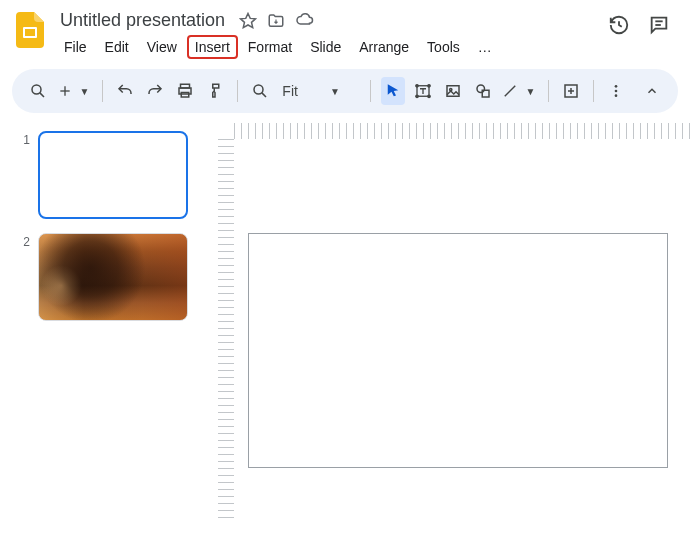  Describe the element at coordinates (109, 175) in the screenshot. I see `slide-thumbnail-1: 1` at that location.